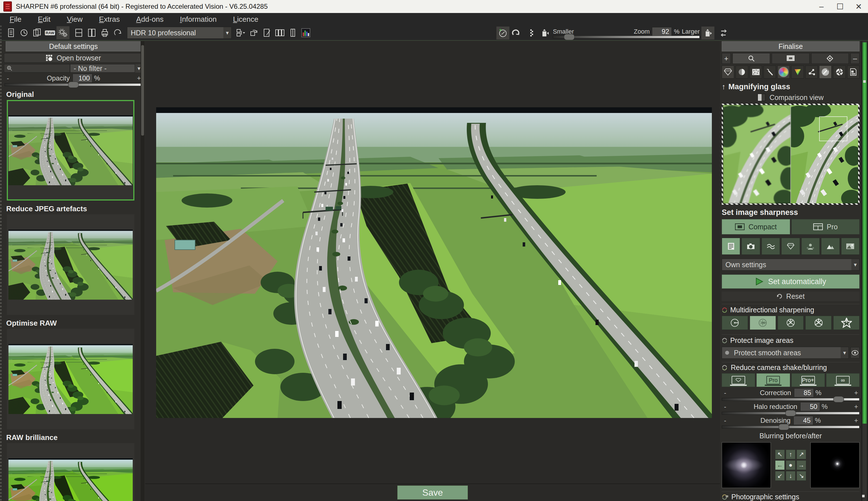 The height and width of the screenshot is (501, 868). What do you see at coordinates (791, 296) in the screenshot?
I see `reset-button: Reset` at bounding box center [791, 296].